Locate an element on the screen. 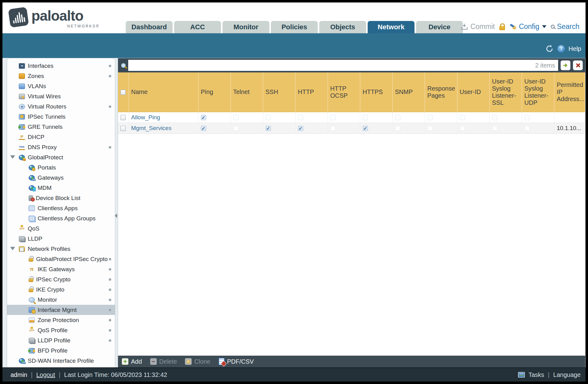 The image size is (588, 384). sidebar-item-globalprotect: GlobalProtect is located at coordinates (61, 157).